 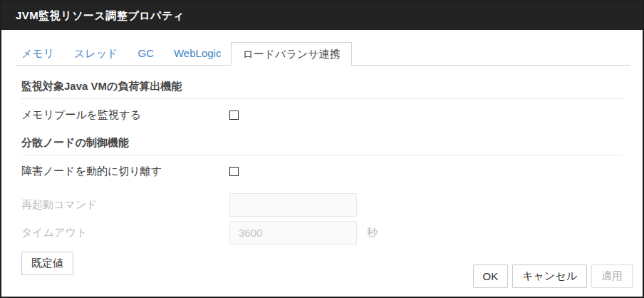 What do you see at coordinates (291, 54) in the screenshot?
I see `tab-load-balancer-linkage: ロードバランサ連携` at bounding box center [291, 54].